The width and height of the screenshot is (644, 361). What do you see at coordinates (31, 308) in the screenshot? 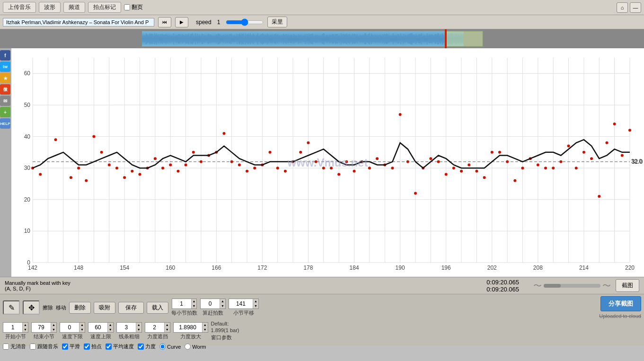
I see `move-icon-btn: ✥` at bounding box center [31, 308].